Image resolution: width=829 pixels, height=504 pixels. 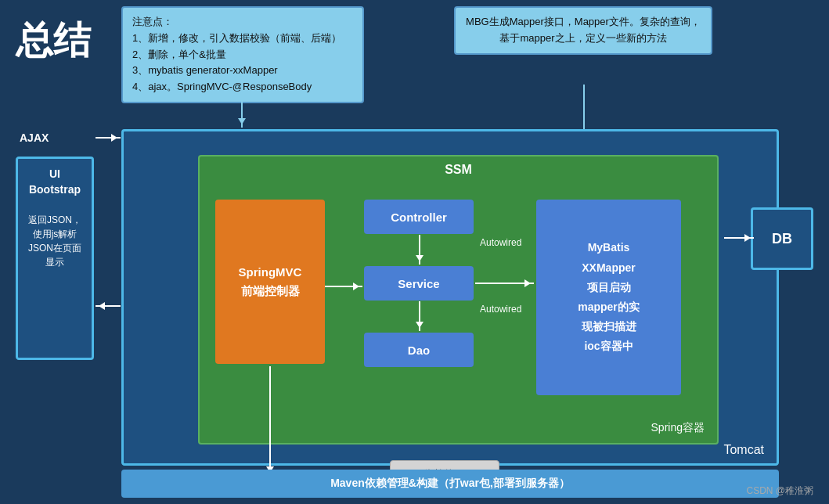 What do you see at coordinates (271, 291) in the screenshot?
I see `springmvc-line2: 前端控制器` at bounding box center [271, 291].